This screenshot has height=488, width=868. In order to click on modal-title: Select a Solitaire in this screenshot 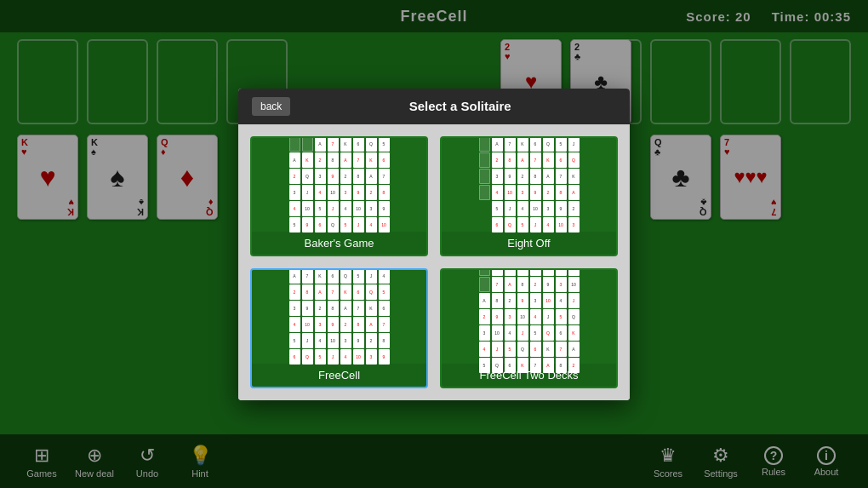, I will do `click(460, 106)`.